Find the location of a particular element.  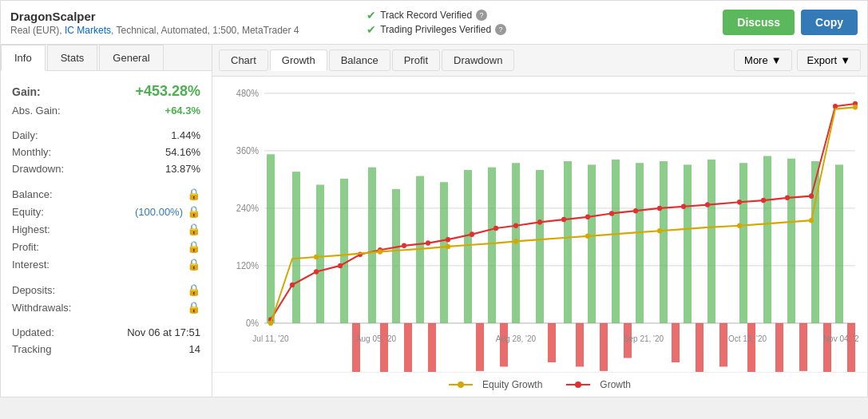

trading-privileges-check-icon: ✔ is located at coordinates (371, 30).